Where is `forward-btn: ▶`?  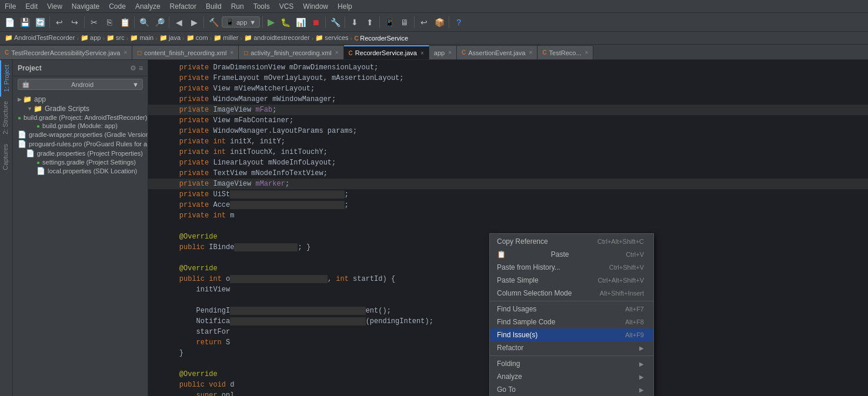
forward-btn: ▶ is located at coordinates (194, 22).